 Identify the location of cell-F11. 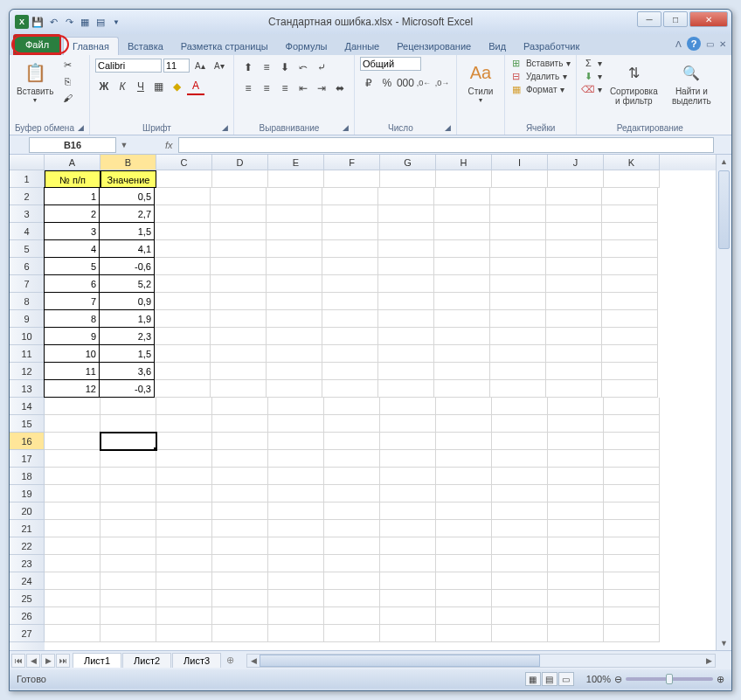
(350, 354).